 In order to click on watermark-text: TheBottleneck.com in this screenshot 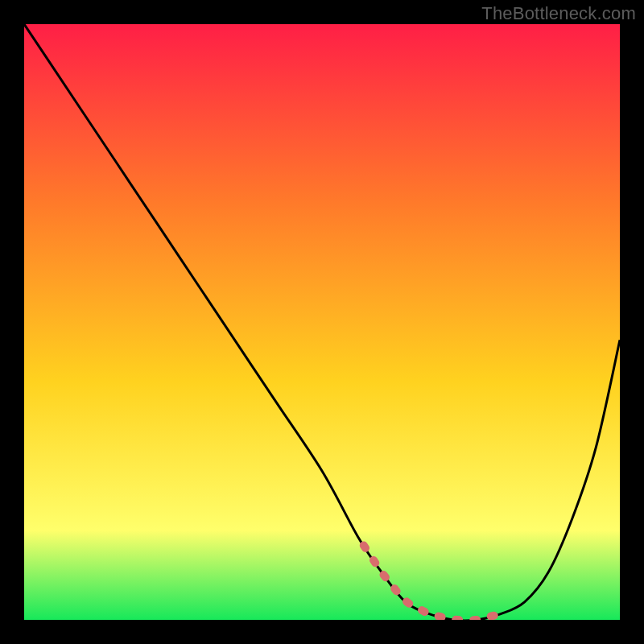, I will do `click(559, 14)`.